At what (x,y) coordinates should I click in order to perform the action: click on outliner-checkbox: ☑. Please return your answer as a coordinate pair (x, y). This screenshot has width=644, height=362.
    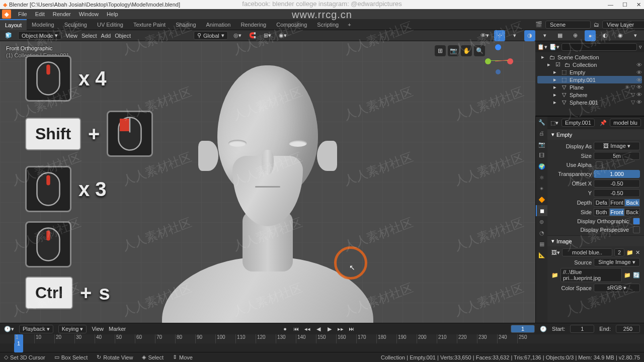
    Looking at the image, I should click on (558, 64).